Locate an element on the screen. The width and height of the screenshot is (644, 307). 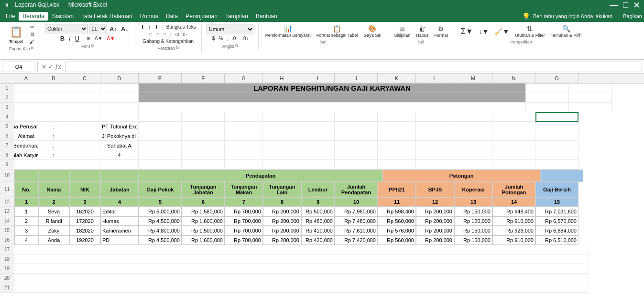
cell-jabatan-14: Humas is located at coordinates (120, 221).